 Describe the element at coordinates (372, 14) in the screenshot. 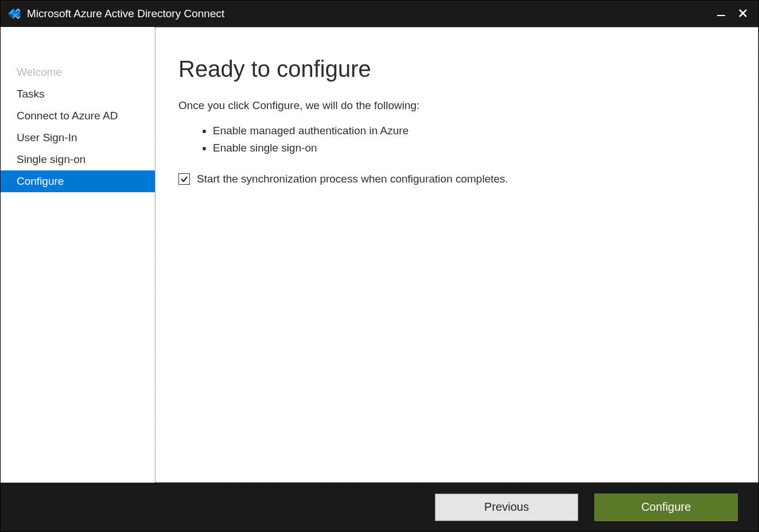

I see `window-title: Microsoft Azure Active Directory Connect` at that location.